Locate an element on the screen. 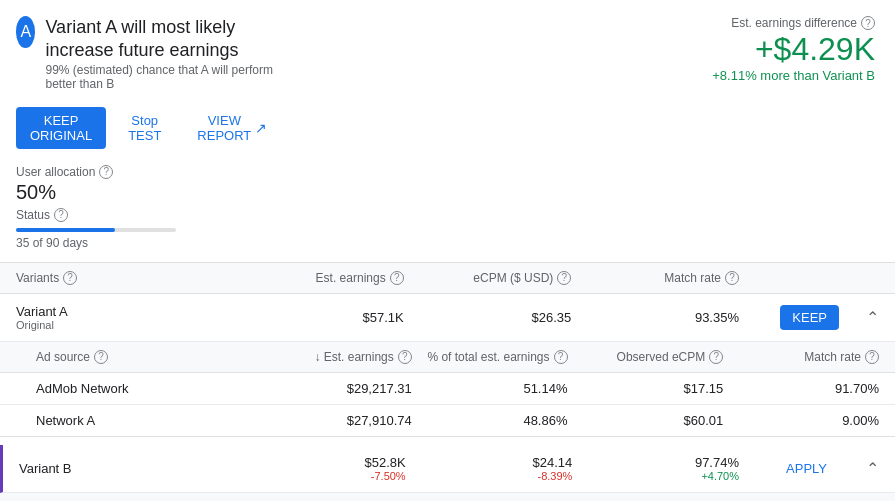 The width and height of the screenshot is (895, 501). inner-a-earnings-1: $27,910.74 is located at coordinates (334, 420).